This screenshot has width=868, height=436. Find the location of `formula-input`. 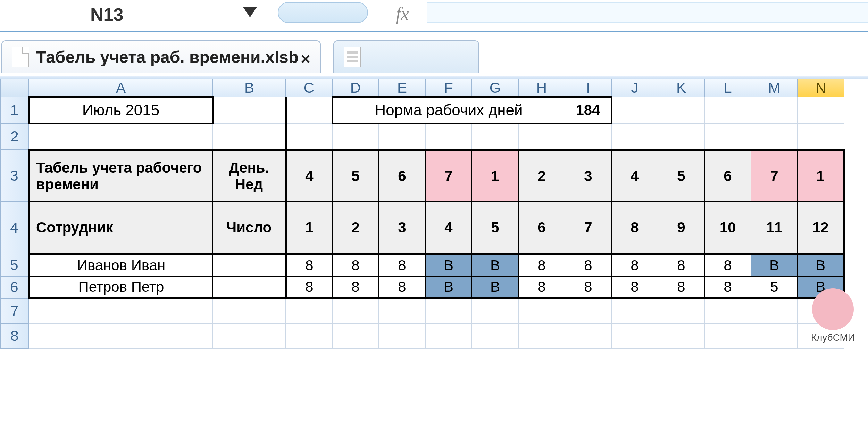

formula-input is located at coordinates (648, 13).